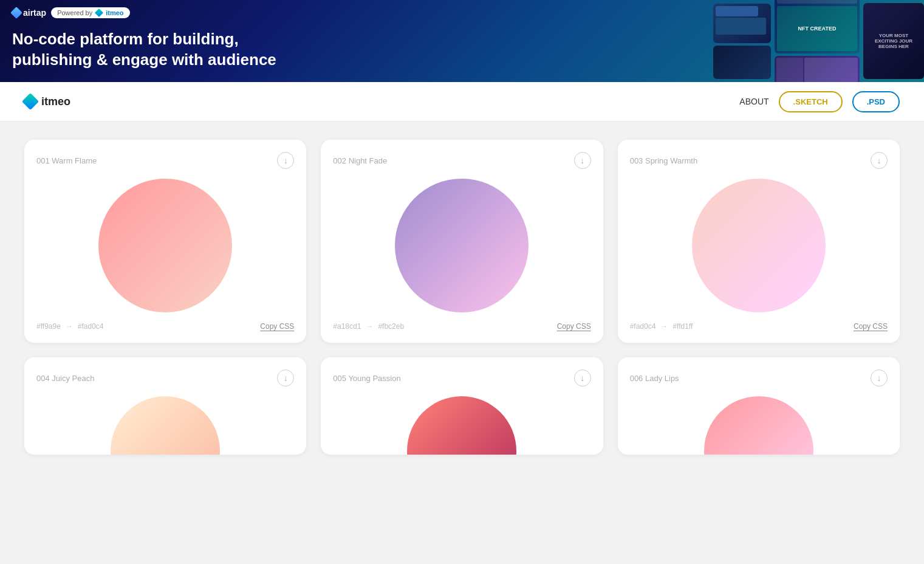  What do you see at coordinates (759, 326) in the screenshot?
I see `card-footer-003: #fad0c4 → #ffd1ff Copy CSS` at bounding box center [759, 326].